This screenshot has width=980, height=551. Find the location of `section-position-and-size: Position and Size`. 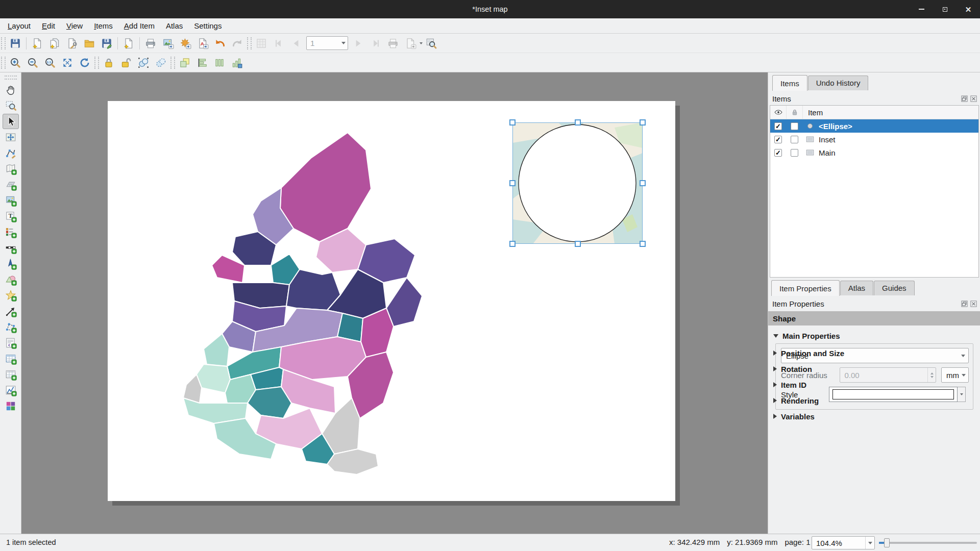

section-position-and-size: Position and Size is located at coordinates (875, 353).